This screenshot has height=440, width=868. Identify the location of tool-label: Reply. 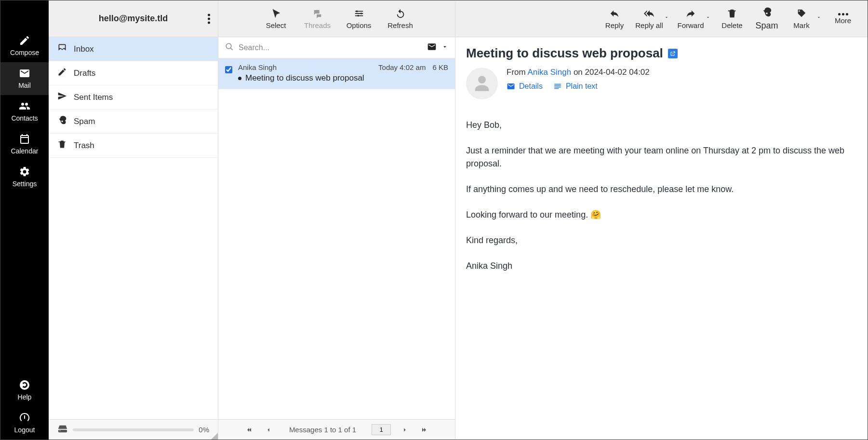
(614, 25).